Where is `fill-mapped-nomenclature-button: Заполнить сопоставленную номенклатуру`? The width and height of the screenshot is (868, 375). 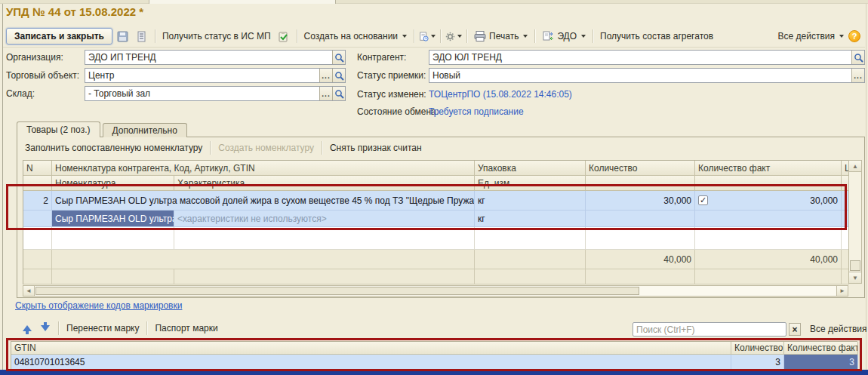
fill-mapped-nomenclature-button: Заполнить сопоставленную номенклатуру is located at coordinates (113, 148).